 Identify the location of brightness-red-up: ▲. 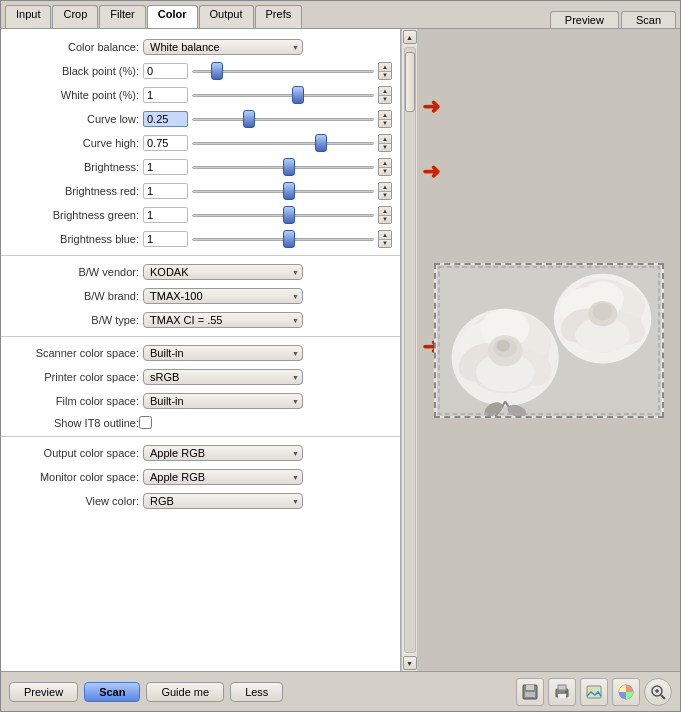
(385, 188).